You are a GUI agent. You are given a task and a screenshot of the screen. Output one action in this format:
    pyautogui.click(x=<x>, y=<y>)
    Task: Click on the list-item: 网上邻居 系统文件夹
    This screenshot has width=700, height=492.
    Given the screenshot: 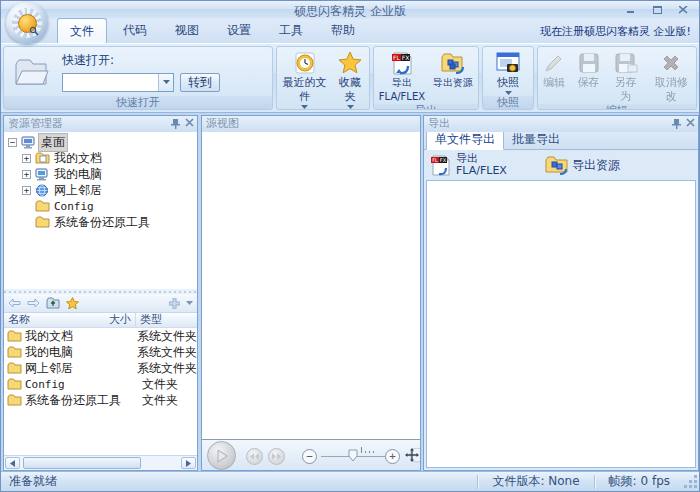 What is the action you would take?
    pyautogui.click(x=100, y=368)
    